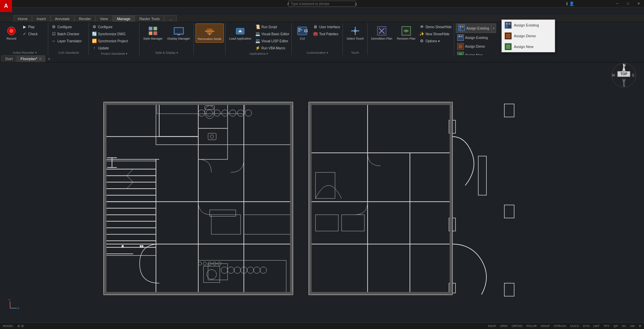  What do you see at coordinates (586, 326) in the screenshot?
I see `status-dyn: DYN` at bounding box center [586, 326].